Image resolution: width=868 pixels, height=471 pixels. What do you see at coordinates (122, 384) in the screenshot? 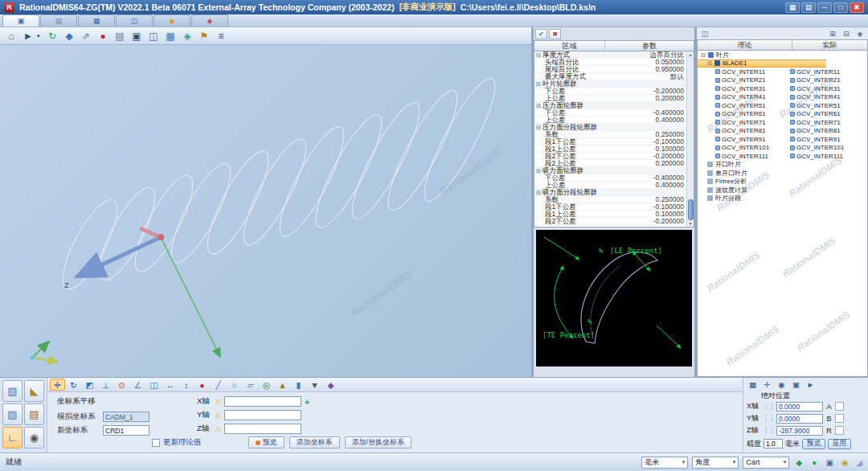
I see `origin-icon: ⊙` at bounding box center [122, 384].